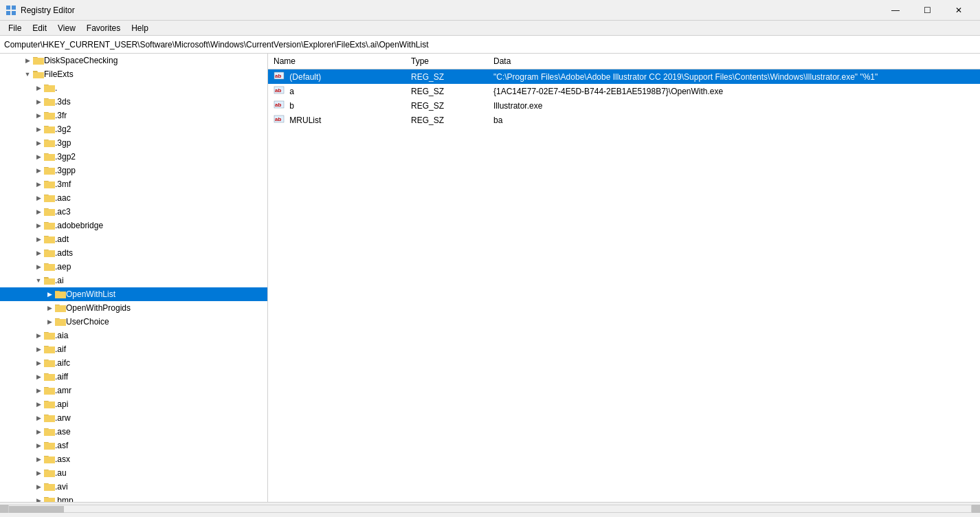  I want to click on tree-label: .adobebridge, so click(79, 226).